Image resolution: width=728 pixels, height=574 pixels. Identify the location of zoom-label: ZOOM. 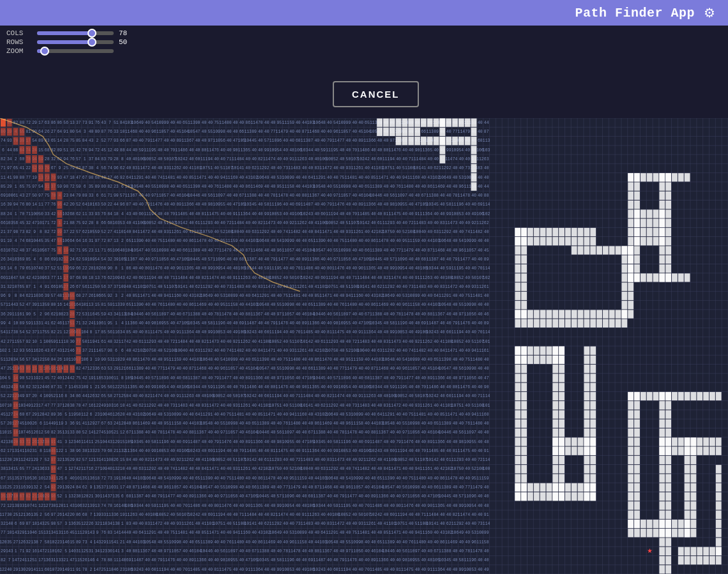
(19, 51).